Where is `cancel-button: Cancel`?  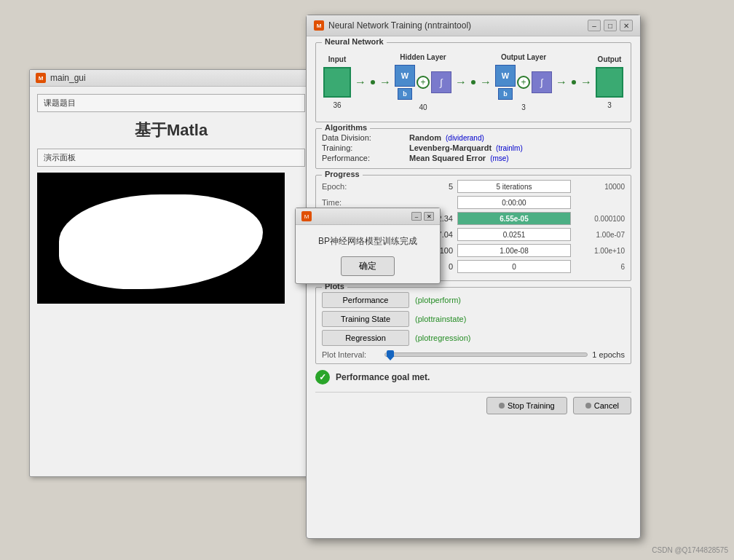
cancel-button: Cancel is located at coordinates (602, 406).